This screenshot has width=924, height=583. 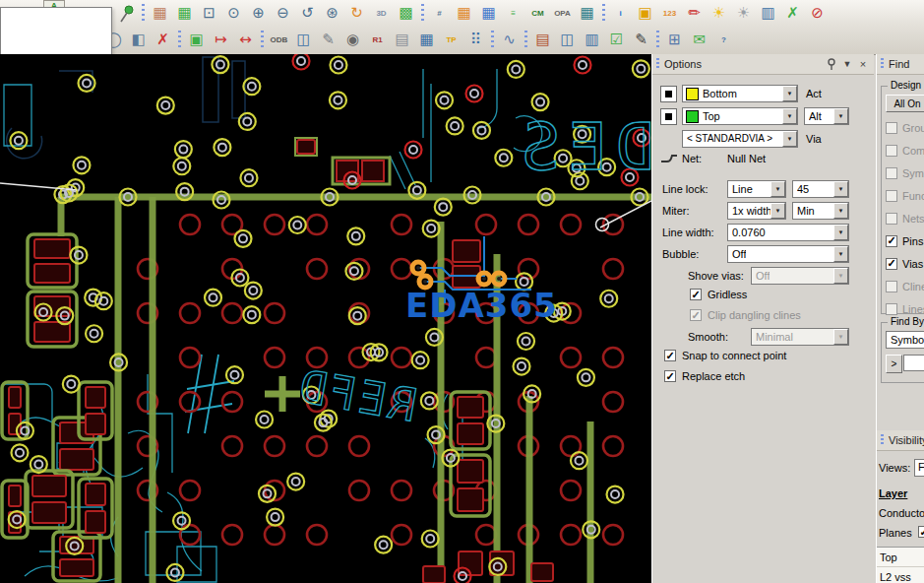 What do you see at coordinates (724, 40) in the screenshot?
I see `help-button: ?` at bounding box center [724, 40].